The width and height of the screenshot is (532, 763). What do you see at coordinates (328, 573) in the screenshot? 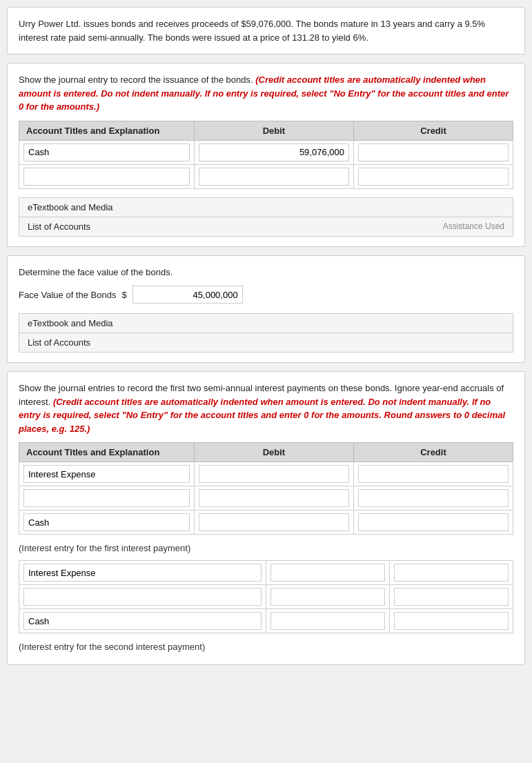
I see `section3-entry2-row1-debit` at bounding box center [328, 573].